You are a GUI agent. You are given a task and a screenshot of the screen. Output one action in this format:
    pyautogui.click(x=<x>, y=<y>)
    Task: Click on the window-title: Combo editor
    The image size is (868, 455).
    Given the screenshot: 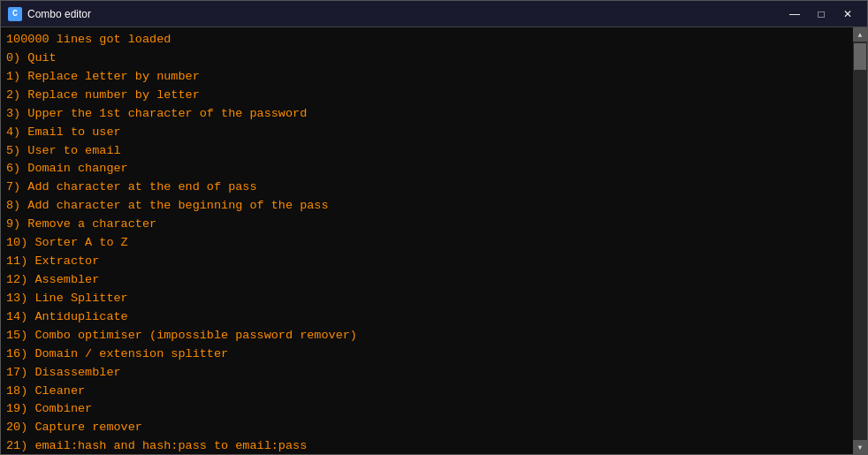 What is the action you would take?
    pyautogui.click(x=405, y=14)
    